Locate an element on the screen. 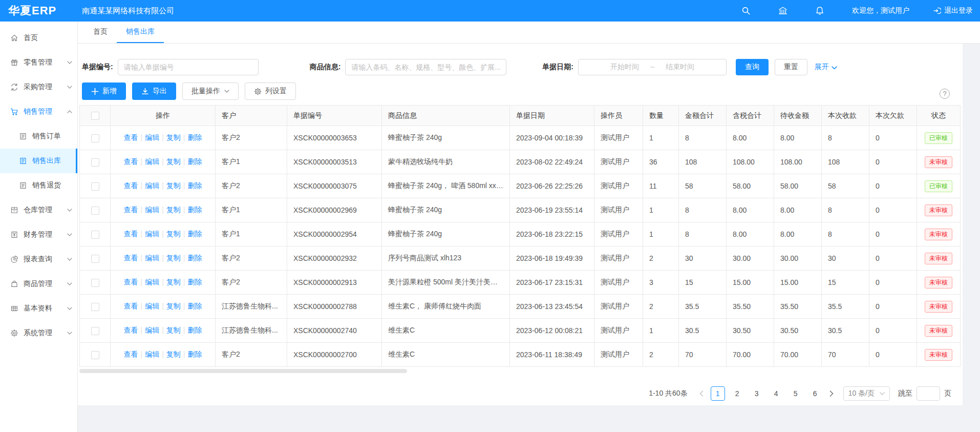  expand-link: 展开 is located at coordinates (826, 67).